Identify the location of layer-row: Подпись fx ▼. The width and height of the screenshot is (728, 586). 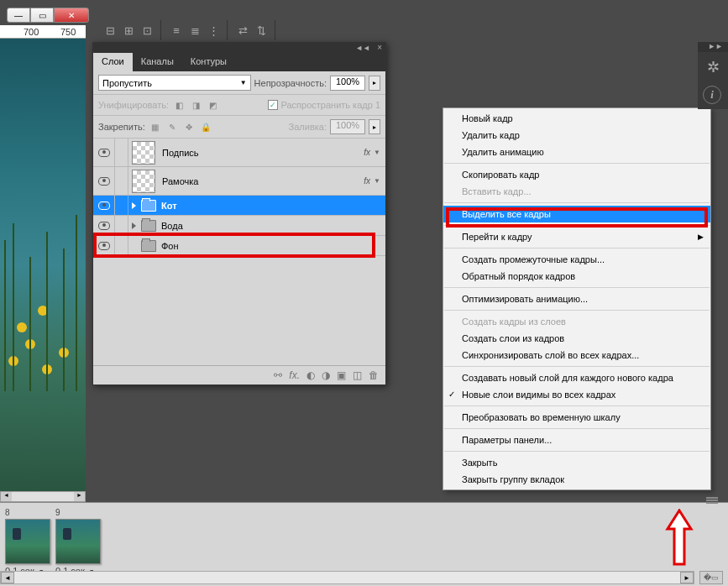
(239, 153).